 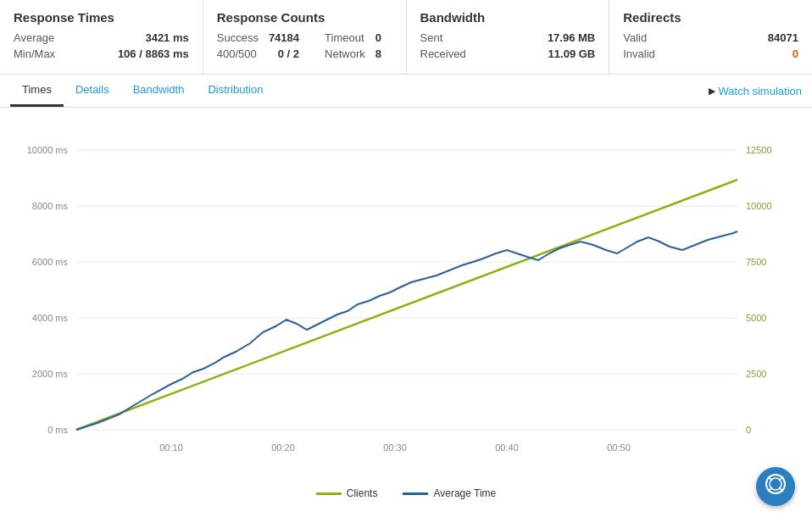 What do you see at coordinates (58, 430) in the screenshot?
I see `y-label-0ms: 0 ms` at bounding box center [58, 430].